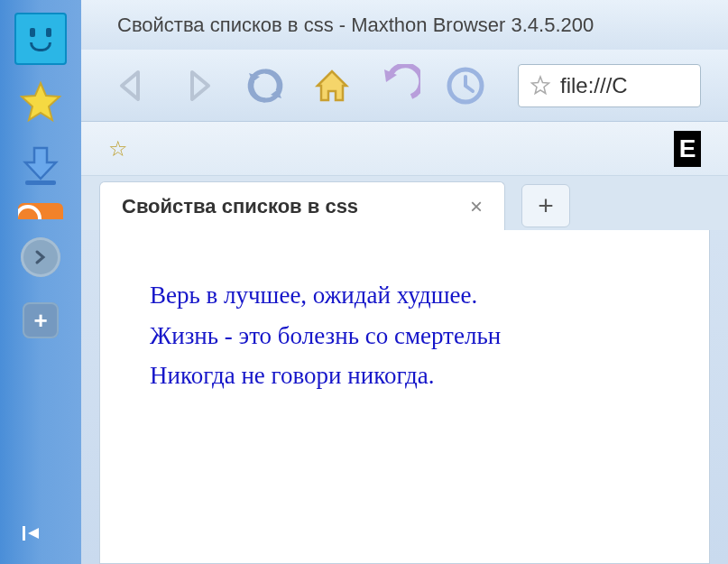 This screenshot has width=728, height=564. I want to click on title-bar: Свойства списков в css - Maxthon Browser…, so click(364, 25).